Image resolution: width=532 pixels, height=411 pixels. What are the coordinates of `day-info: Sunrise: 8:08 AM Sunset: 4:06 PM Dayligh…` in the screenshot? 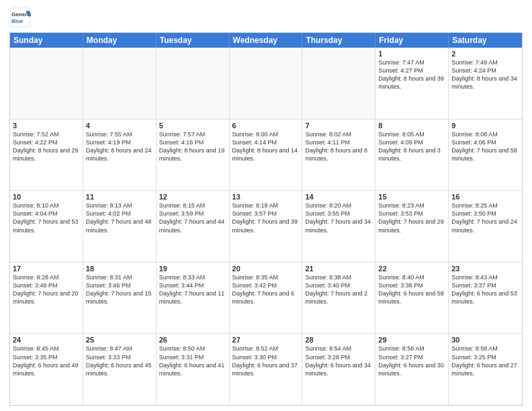 It's located at (485, 146).